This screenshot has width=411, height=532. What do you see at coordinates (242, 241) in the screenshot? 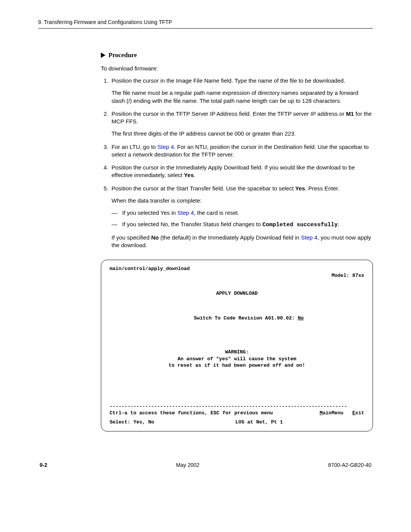
I see `step-5-tail: If you specified No (the default) in the…` at bounding box center [242, 241].